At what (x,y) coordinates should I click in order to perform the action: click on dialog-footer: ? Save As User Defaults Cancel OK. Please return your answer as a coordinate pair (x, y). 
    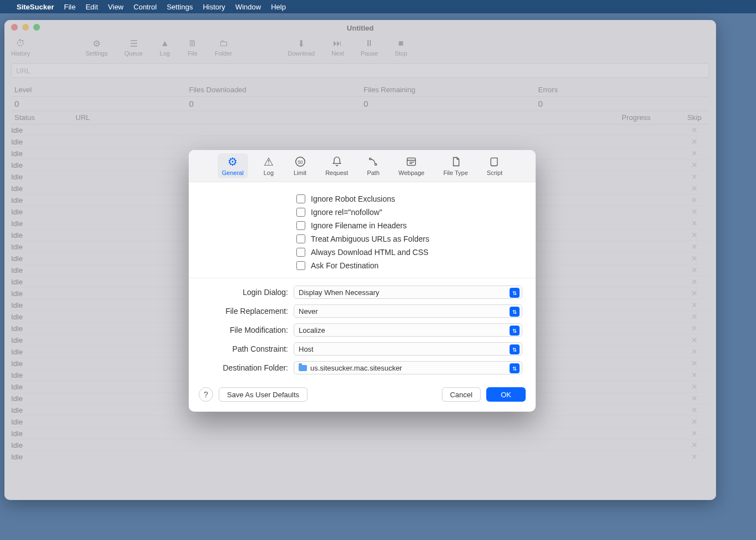
    Looking at the image, I should click on (362, 396).